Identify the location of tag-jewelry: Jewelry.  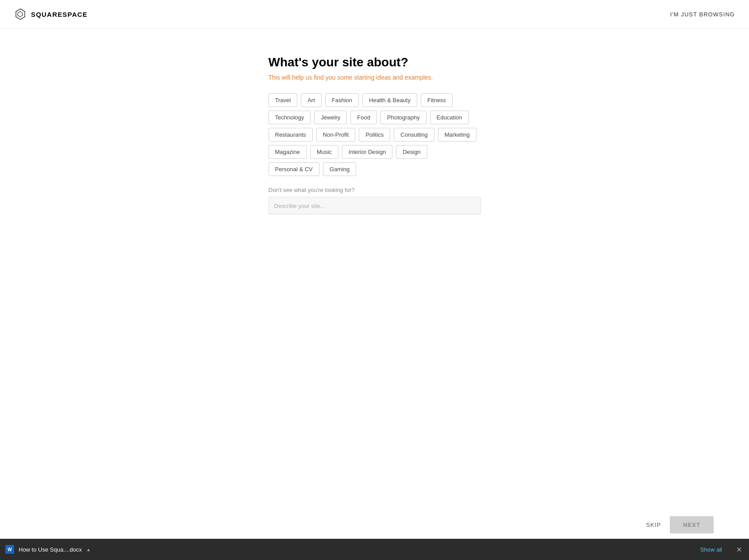
(330, 118).